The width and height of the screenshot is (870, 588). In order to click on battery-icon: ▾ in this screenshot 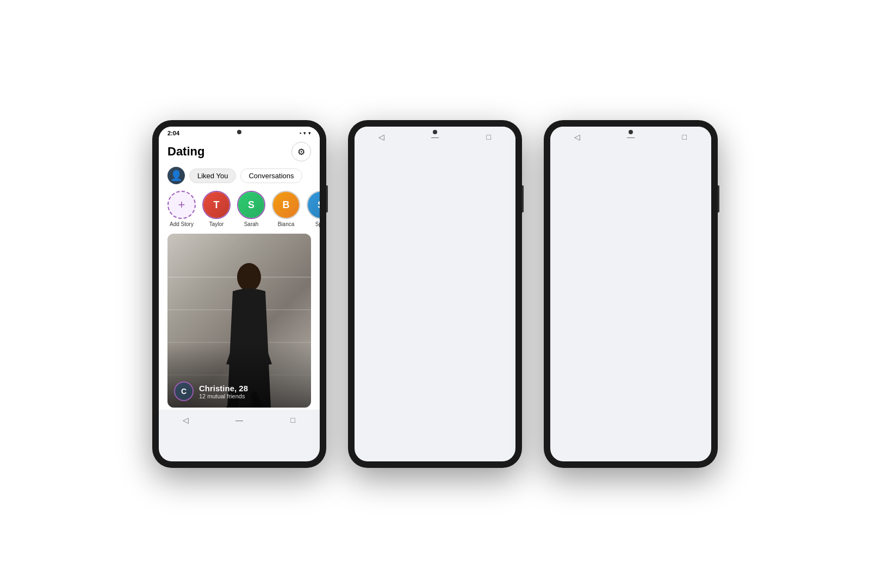, I will do `click(310, 133)`.